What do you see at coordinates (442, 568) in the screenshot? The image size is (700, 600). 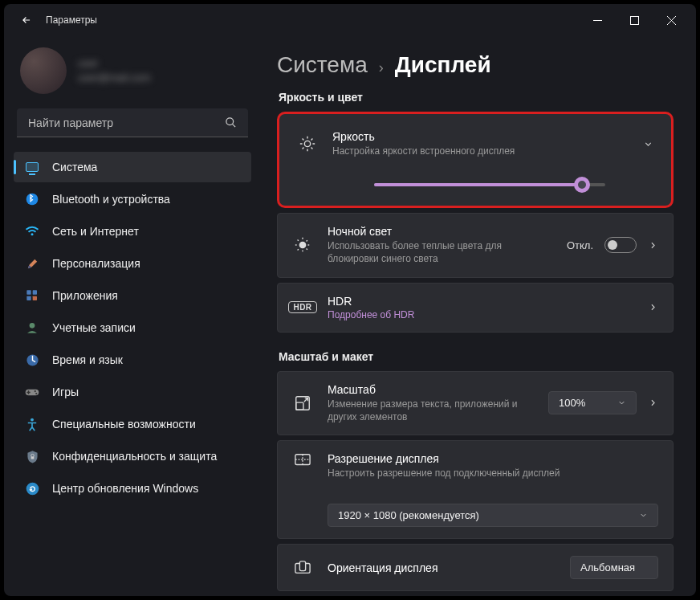 I see `orientation-title: Ориентация дисплея` at bounding box center [442, 568].